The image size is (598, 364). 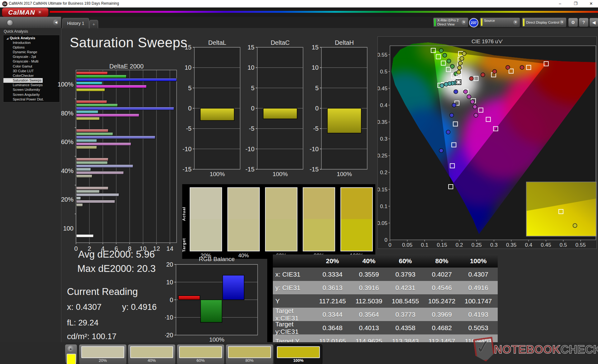 I want to click on minimize-button: –, so click(x=560, y=4).